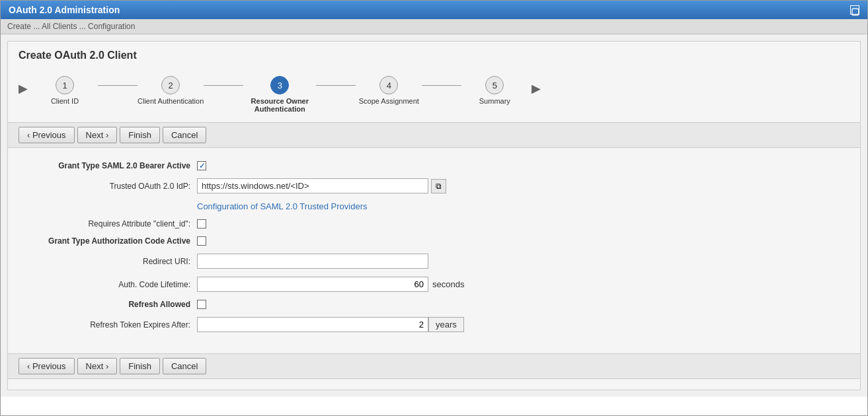 The width and height of the screenshot is (868, 416). I want to click on requires-attr-label: Requires Attribute "client_id":, so click(108, 224).